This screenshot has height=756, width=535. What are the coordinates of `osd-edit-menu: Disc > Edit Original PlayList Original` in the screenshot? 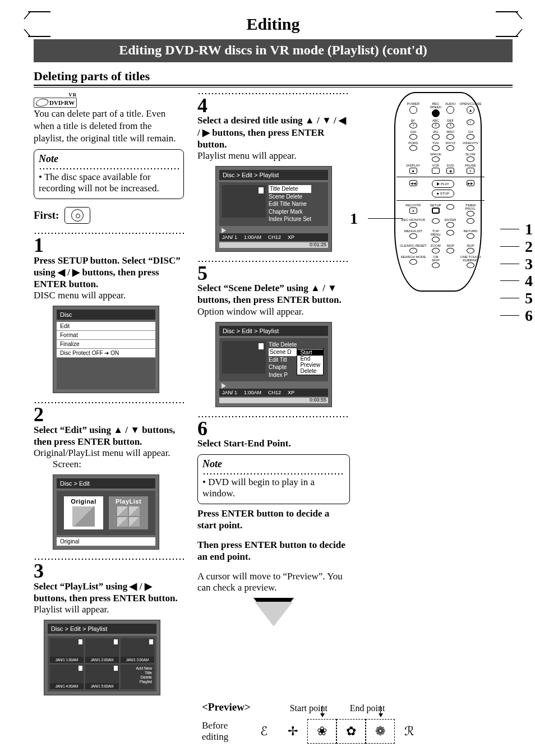 It's located at (106, 512).